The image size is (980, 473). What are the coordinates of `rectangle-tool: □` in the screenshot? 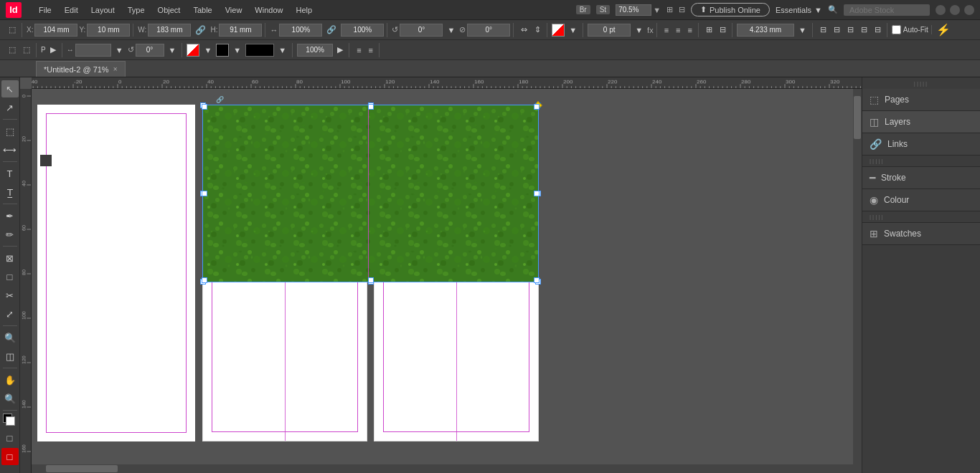 It's located at (10, 277).